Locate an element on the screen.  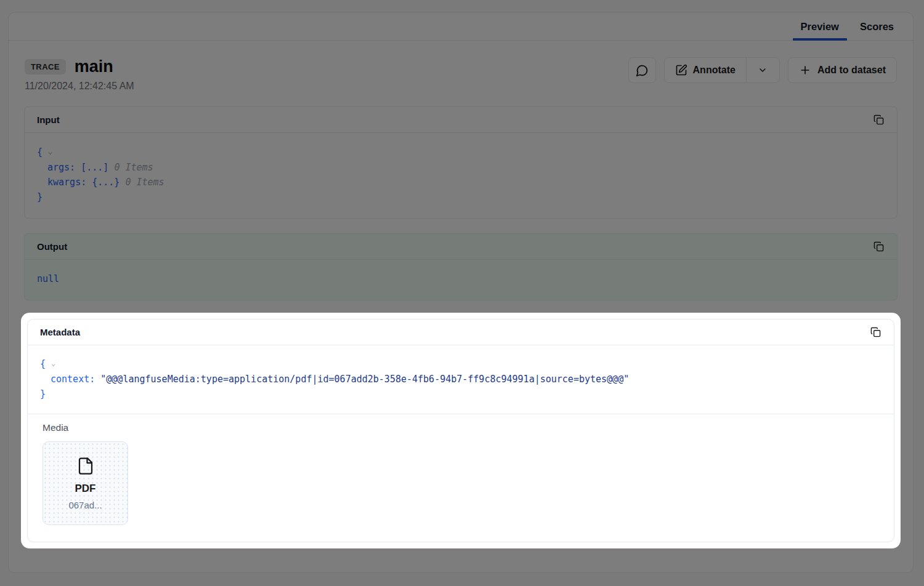
output-copy-button is located at coordinates (878, 246).